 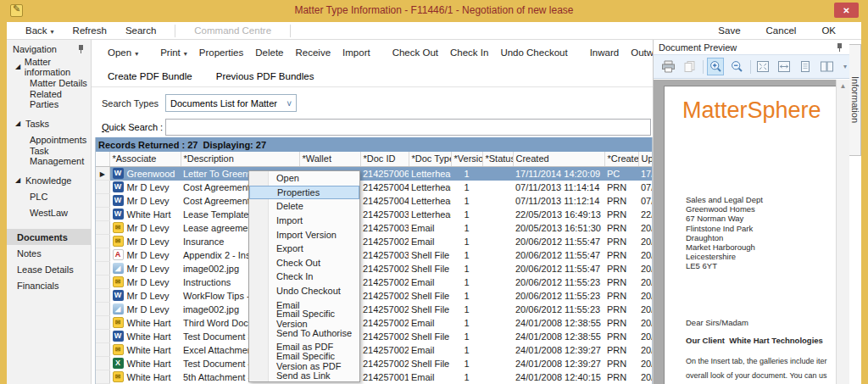 I want to click on context-menu-item-import: Import, so click(x=304, y=220).